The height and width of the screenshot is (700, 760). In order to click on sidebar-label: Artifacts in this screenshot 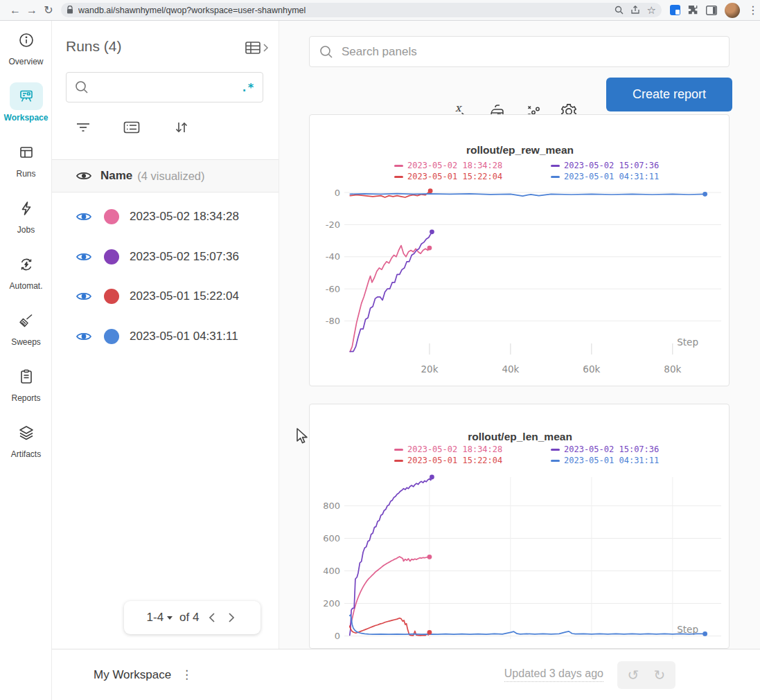, I will do `click(26, 454)`.